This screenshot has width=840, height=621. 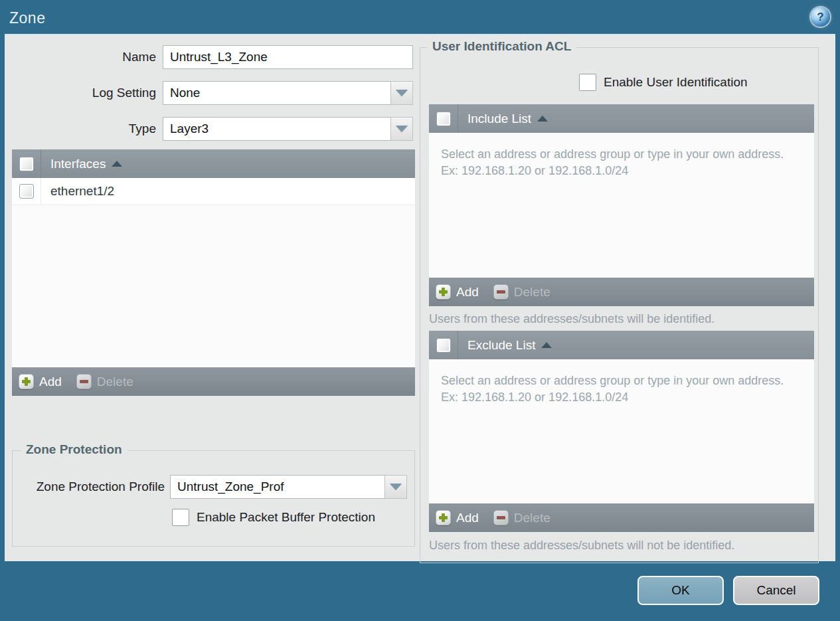 What do you see at coordinates (444, 118) in the screenshot?
I see `include-select-all-cell` at bounding box center [444, 118].